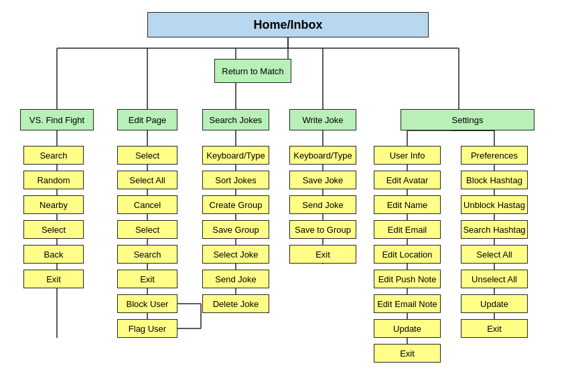 This screenshot has height=392, width=576. What do you see at coordinates (323, 155) in the screenshot?
I see `wj-keyboard-node: Keyboard/Type` at bounding box center [323, 155].